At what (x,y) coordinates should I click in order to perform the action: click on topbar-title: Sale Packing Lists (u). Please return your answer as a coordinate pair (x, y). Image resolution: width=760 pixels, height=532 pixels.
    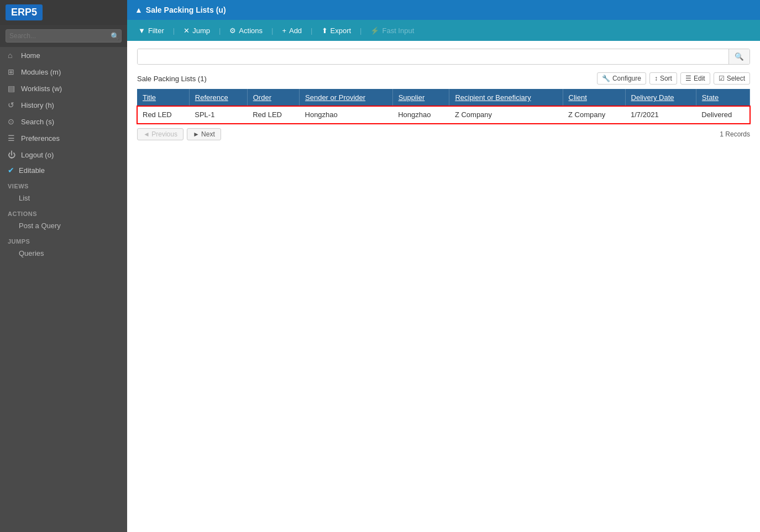
    Looking at the image, I should click on (186, 10).